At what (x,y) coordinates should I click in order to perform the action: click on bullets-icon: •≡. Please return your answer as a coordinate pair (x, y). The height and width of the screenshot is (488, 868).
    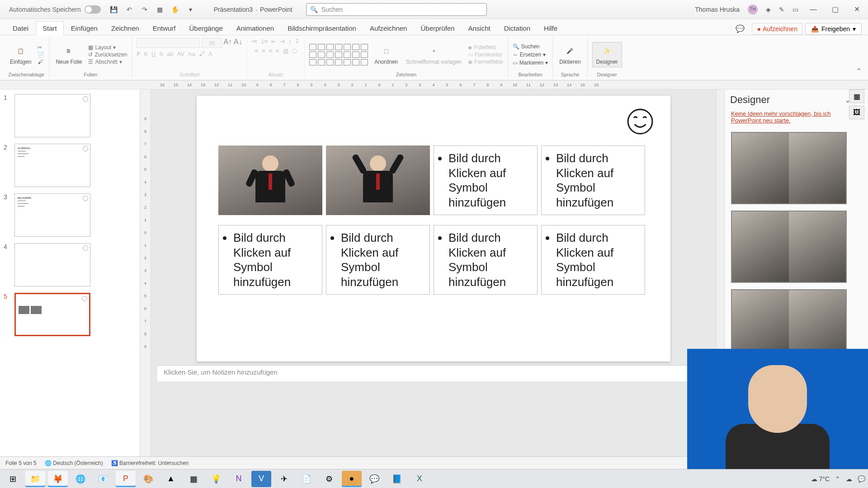
    Looking at the image, I should click on (255, 42).